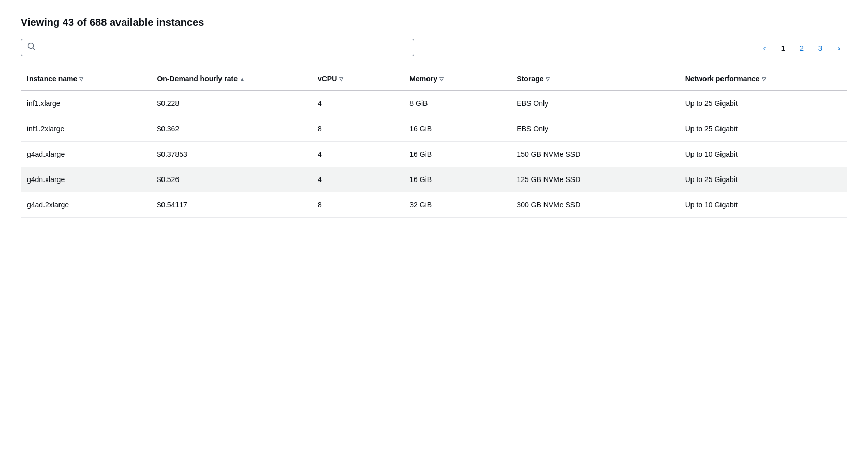 This screenshot has height=453, width=868. What do you see at coordinates (86, 205) in the screenshot?
I see `cell-instance-name: g4ad.2xlarge` at bounding box center [86, 205].